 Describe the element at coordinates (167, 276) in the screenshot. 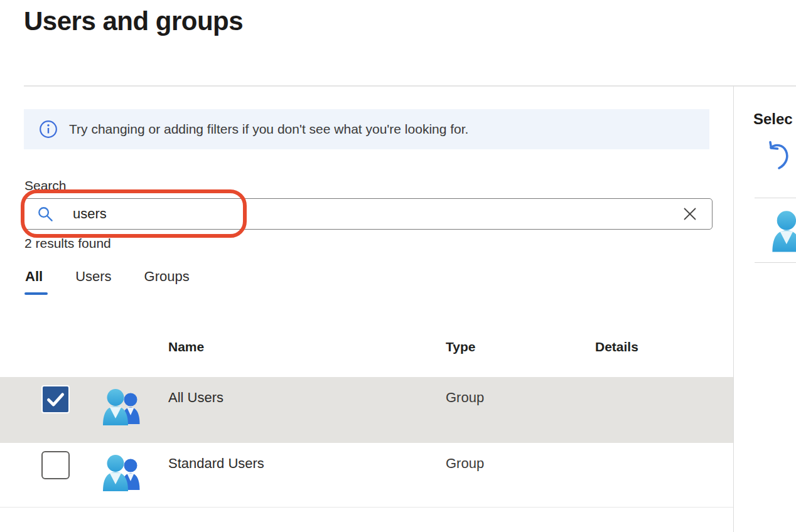

I see `tab-groups-label: Groups` at that location.